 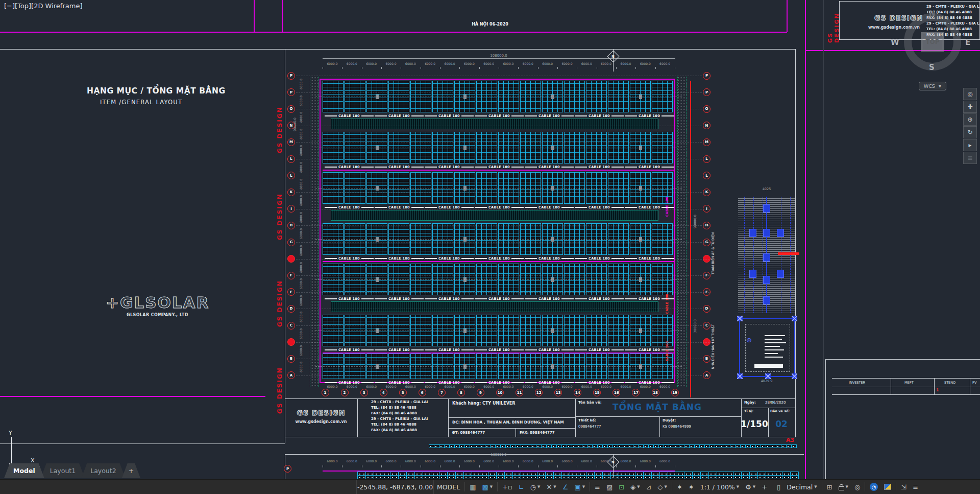 I want to click on navigation-bar: ◎✚⊕↻▸≡, so click(x=970, y=126).